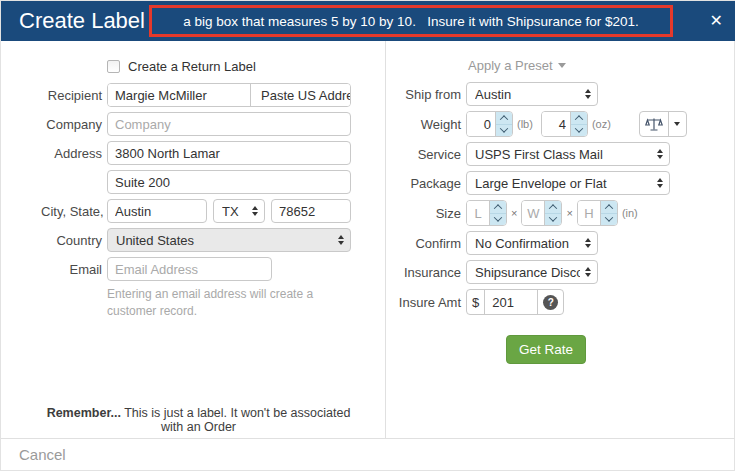 Image resolution: width=735 pixels, height=471 pixels. I want to click on city-state-zip-row: City, State, Zip TX, so click(197, 211).